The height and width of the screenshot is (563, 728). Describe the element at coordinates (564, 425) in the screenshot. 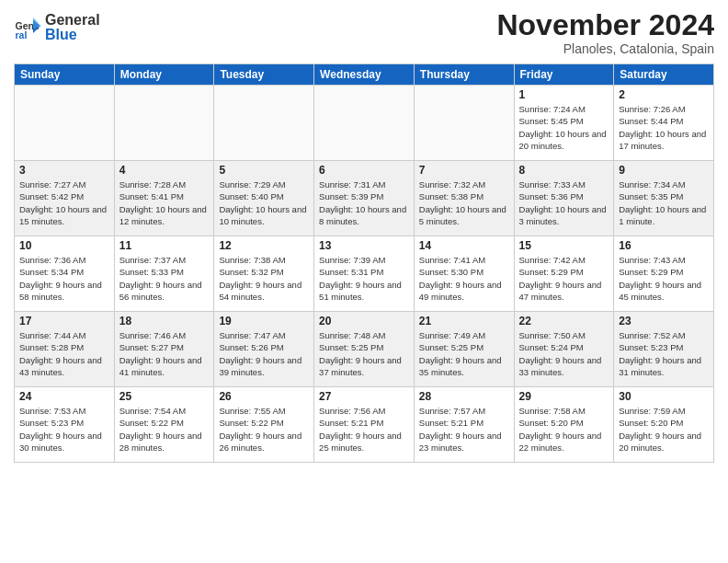

I see `calendar-day: 29Sunrise: 7:58 AMSunset: 5:20 PMDayligh…` at that location.